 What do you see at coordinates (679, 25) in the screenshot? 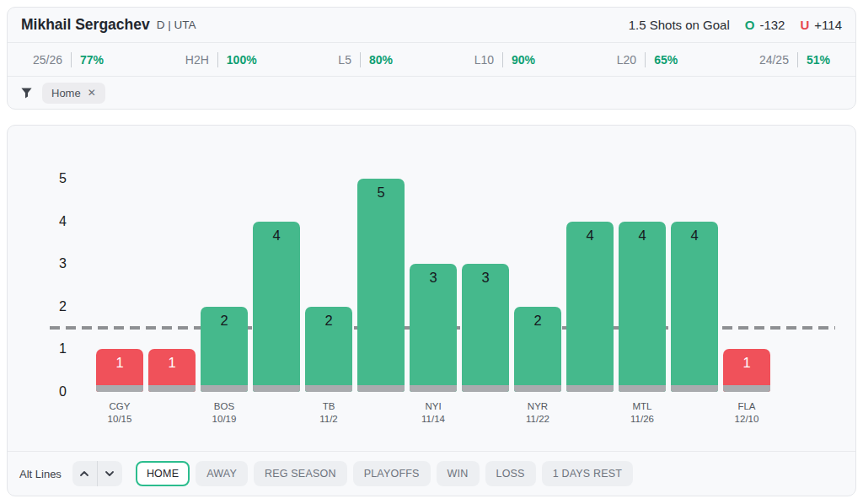
I see `prop-label: 1.5 Shots on Goal` at bounding box center [679, 25].